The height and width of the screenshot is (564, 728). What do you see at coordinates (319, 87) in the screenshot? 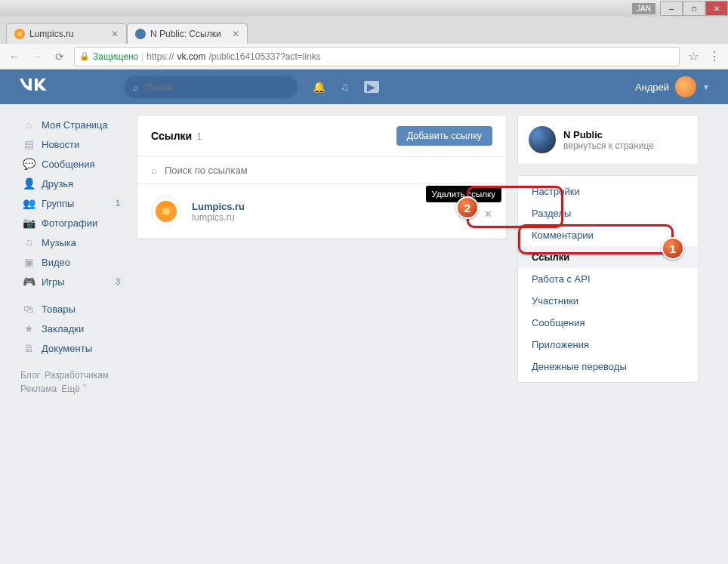
I see `notifications-icon: 🔔` at bounding box center [319, 87].